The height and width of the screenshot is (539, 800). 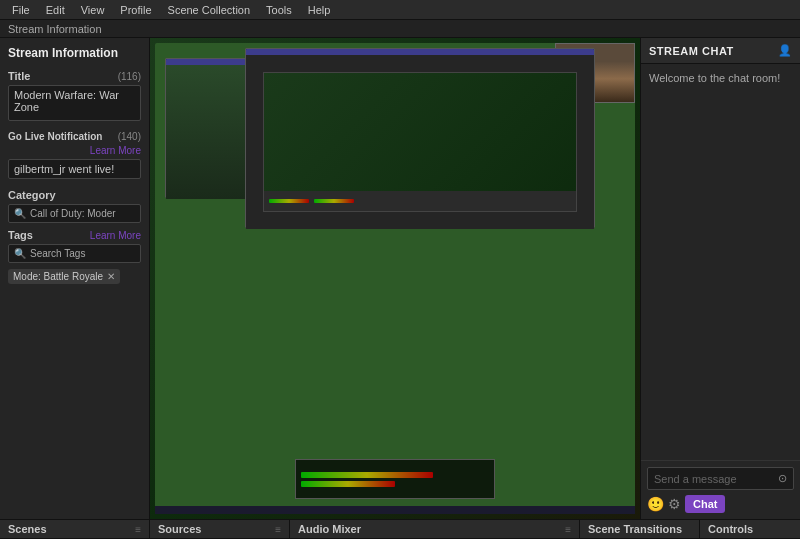 What do you see at coordinates (656, 504) in the screenshot?
I see `chat-emoji-btn: 🙂` at bounding box center [656, 504].